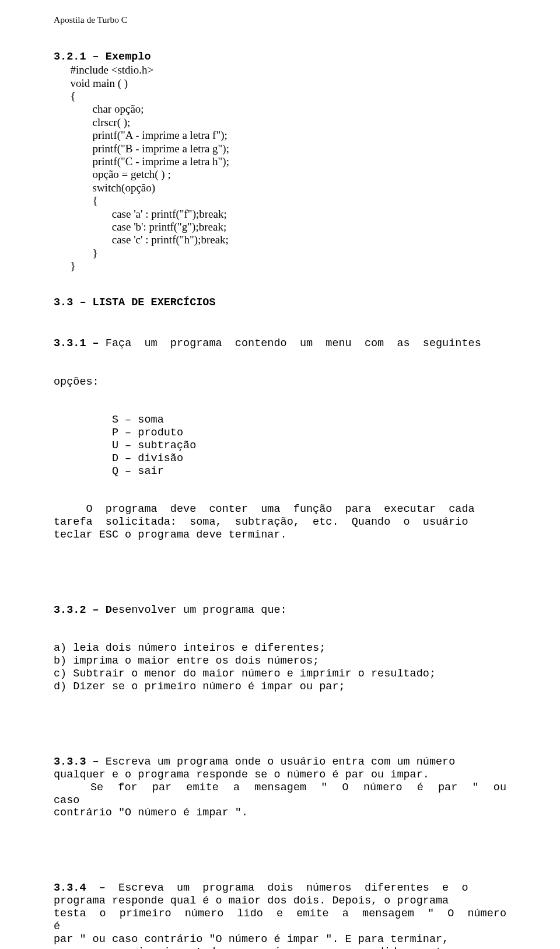  Describe the element at coordinates (286, 915) in the screenshot. I see `ex-body: Escreva um programa dois números diferen…` at that location.